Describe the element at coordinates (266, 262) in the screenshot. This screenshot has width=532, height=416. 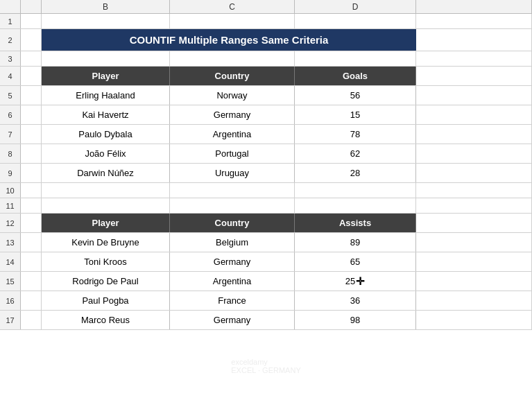
I see `row-14: 14 Toni Kroos Germany 65` at that location.